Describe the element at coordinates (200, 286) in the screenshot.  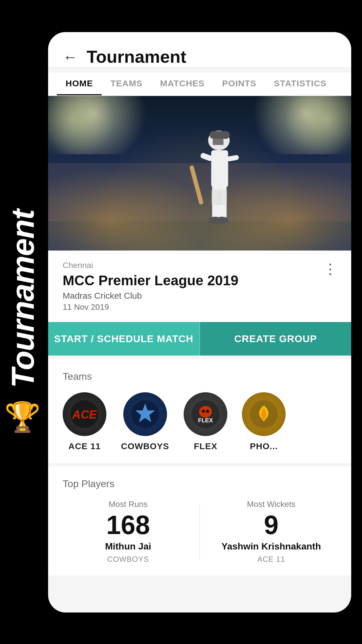
I see `tournament-info: Chennai MCC Premier League 2019 Madras C…` at that location.